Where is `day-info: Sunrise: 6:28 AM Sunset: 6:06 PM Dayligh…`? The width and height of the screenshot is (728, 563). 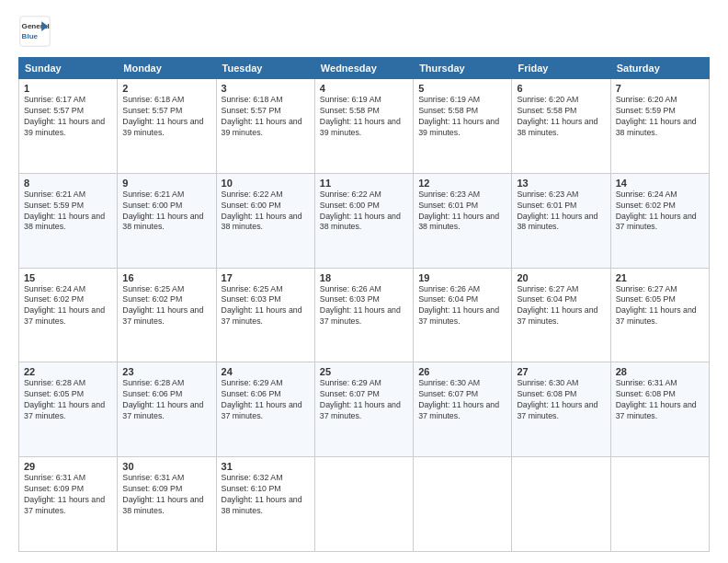
day-info: Sunrise: 6:28 AM Sunset: 6:06 PM Dayligh… is located at coordinates (166, 400).